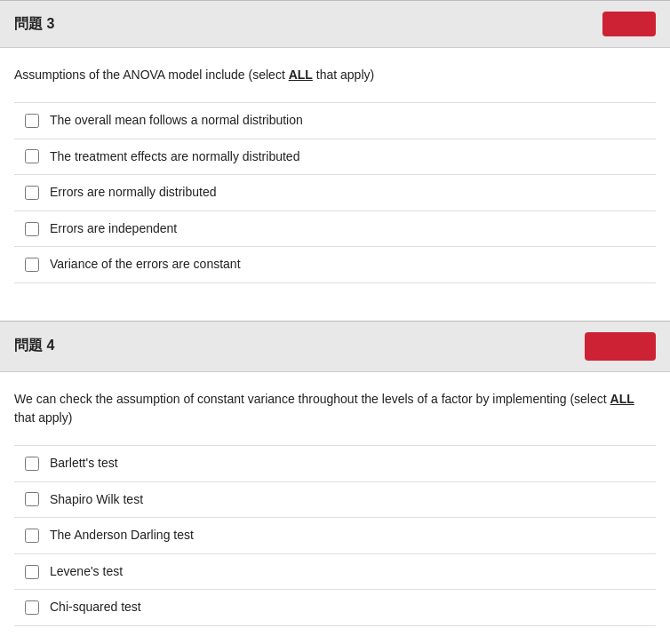  I want to click on question-3-title: 問題 3, so click(34, 25).